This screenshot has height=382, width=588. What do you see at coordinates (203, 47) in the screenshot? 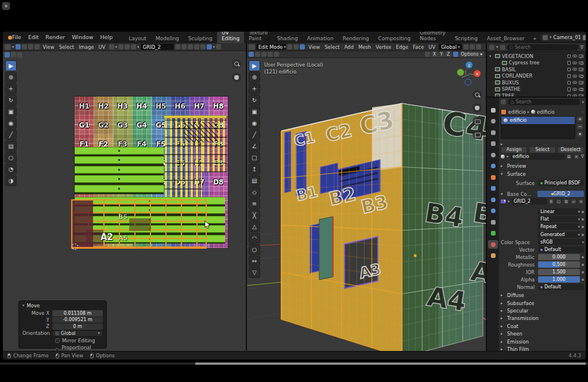
I see `pin-icon` at bounding box center [203, 47].